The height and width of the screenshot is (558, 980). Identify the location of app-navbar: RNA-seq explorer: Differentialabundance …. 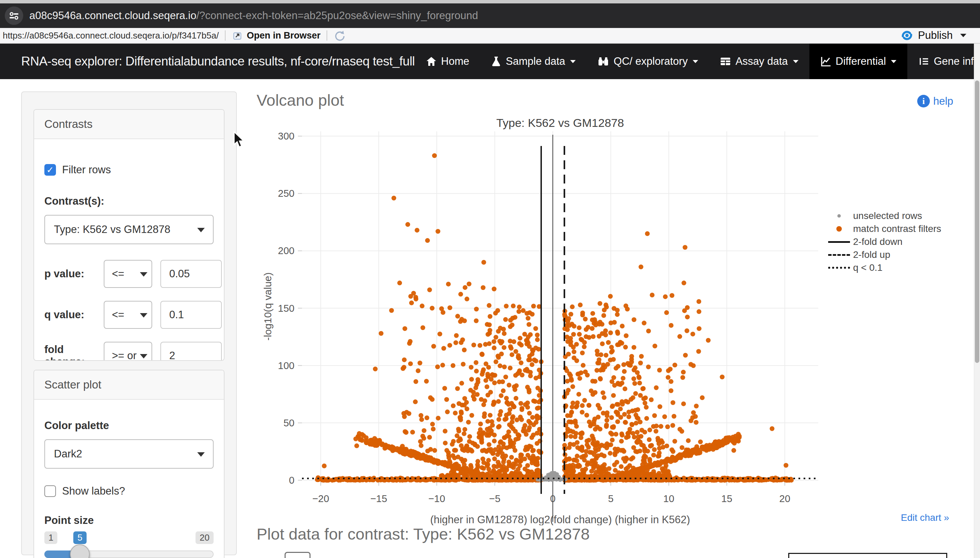
(490, 61).